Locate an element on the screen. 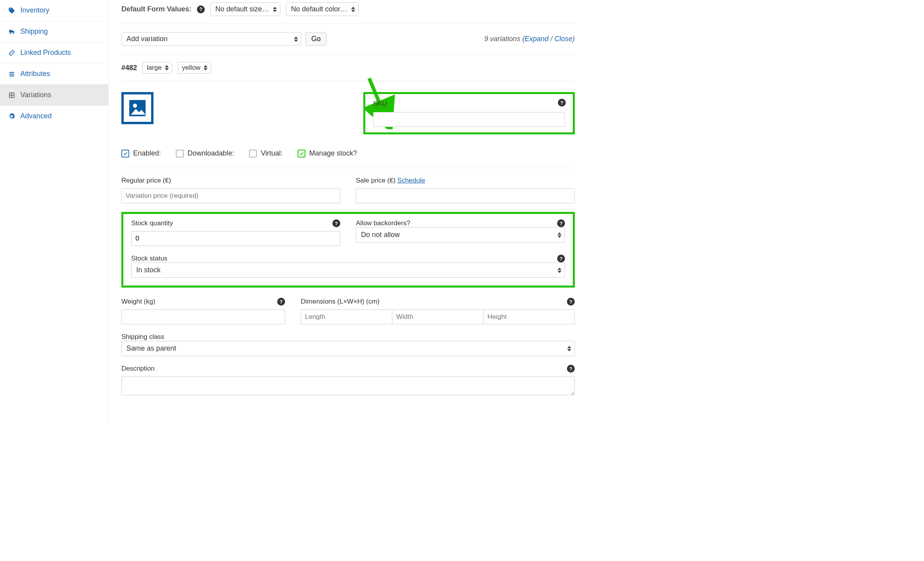 The width and height of the screenshot is (924, 561). variation-action-select: Add variation is located at coordinates (211, 39).